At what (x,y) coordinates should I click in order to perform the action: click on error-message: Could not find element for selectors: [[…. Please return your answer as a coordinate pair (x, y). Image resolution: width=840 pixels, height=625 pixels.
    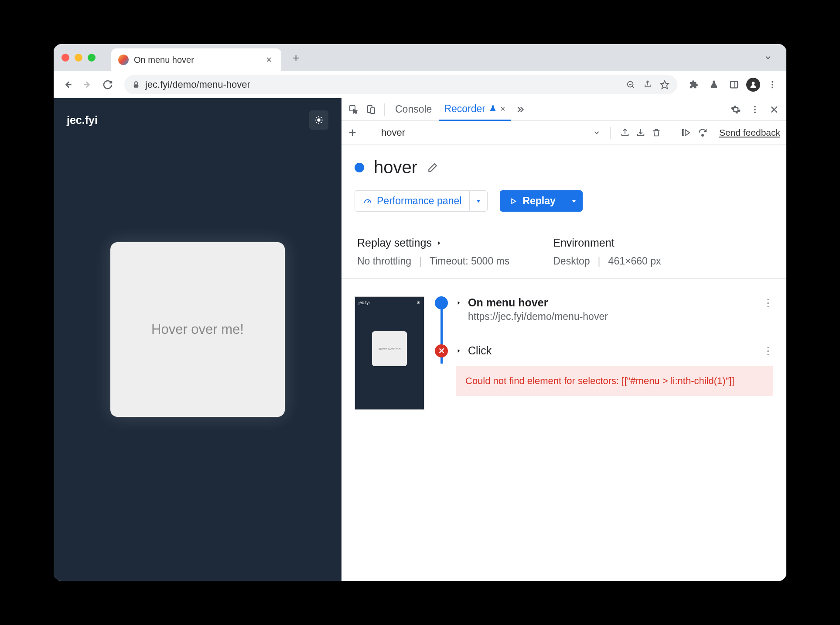
    Looking at the image, I should click on (615, 381).